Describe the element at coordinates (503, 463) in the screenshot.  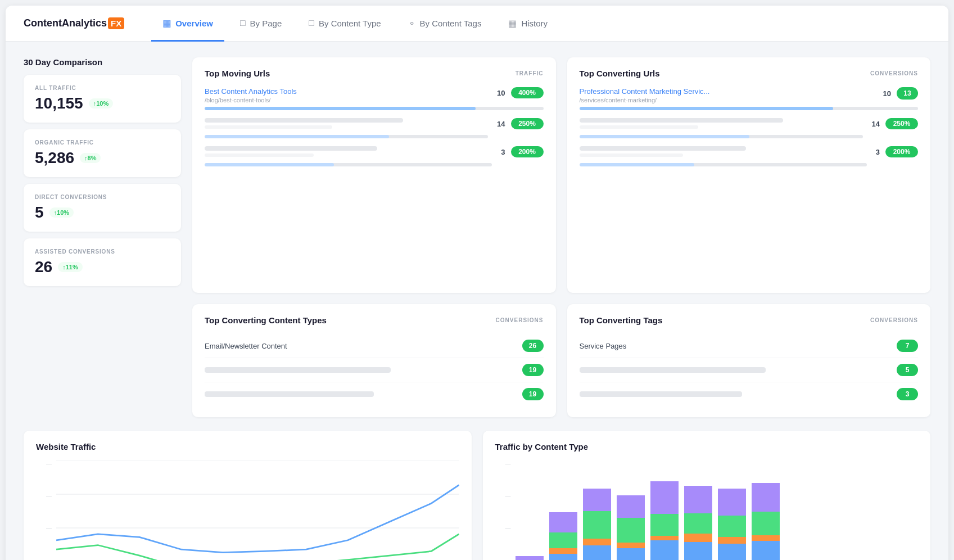
I see `bar-y-4: —` at that location.